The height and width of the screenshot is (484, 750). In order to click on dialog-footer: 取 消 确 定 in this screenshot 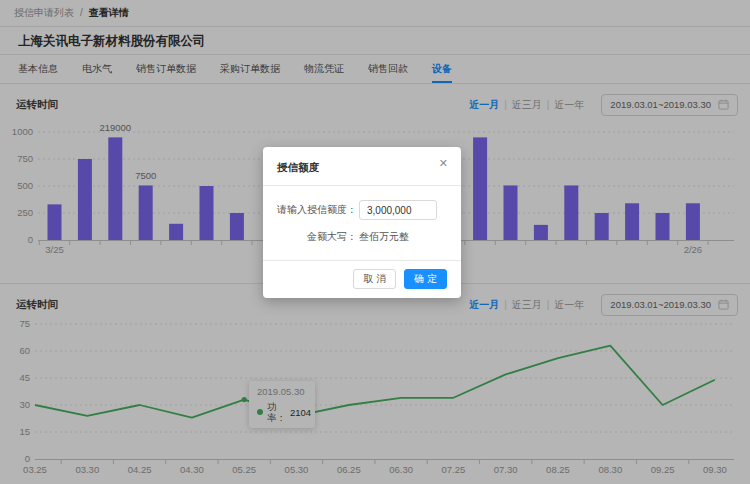, I will do `click(362, 279)`.